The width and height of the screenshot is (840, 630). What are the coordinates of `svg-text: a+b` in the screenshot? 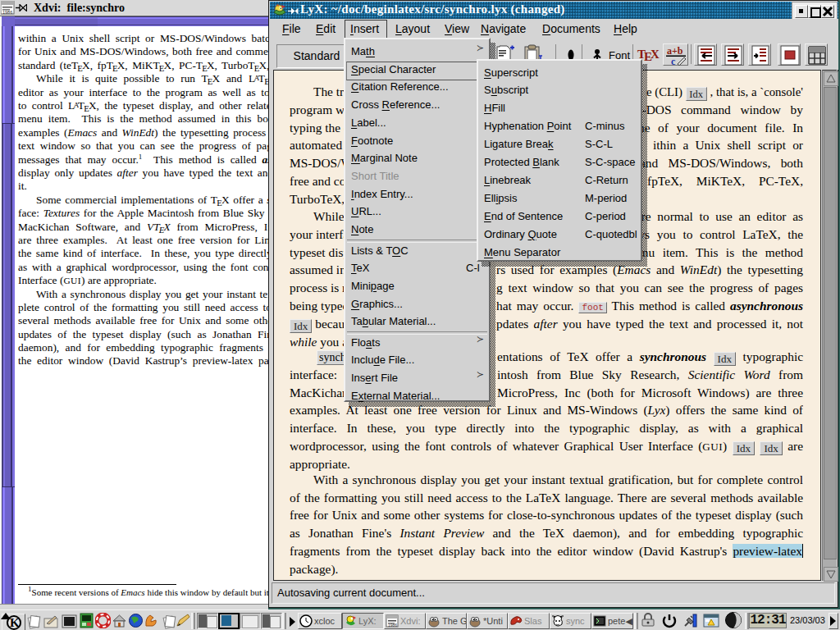 It's located at (675, 51).